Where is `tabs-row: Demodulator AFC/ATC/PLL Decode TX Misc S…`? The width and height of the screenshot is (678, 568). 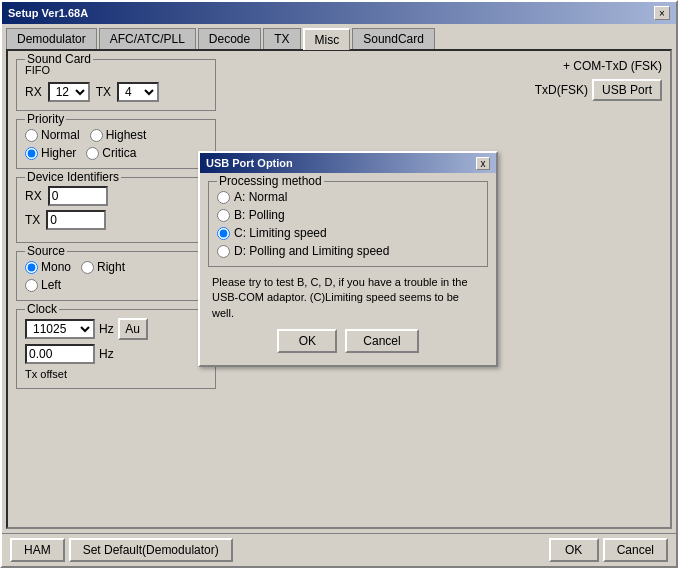 tabs-row: Demodulator AFC/ATC/PLL Decode TX Misc S… is located at coordinates (339, 36).